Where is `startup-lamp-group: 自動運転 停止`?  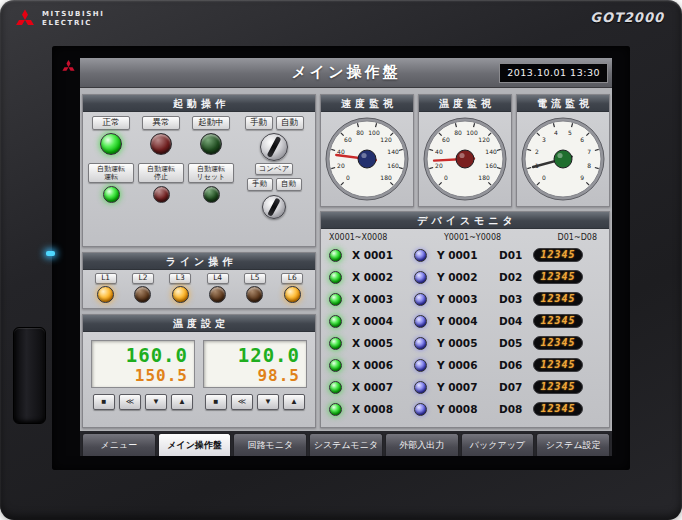
startup-lamp-group: 自動運転 停止 is located at coordinates (161, 182).